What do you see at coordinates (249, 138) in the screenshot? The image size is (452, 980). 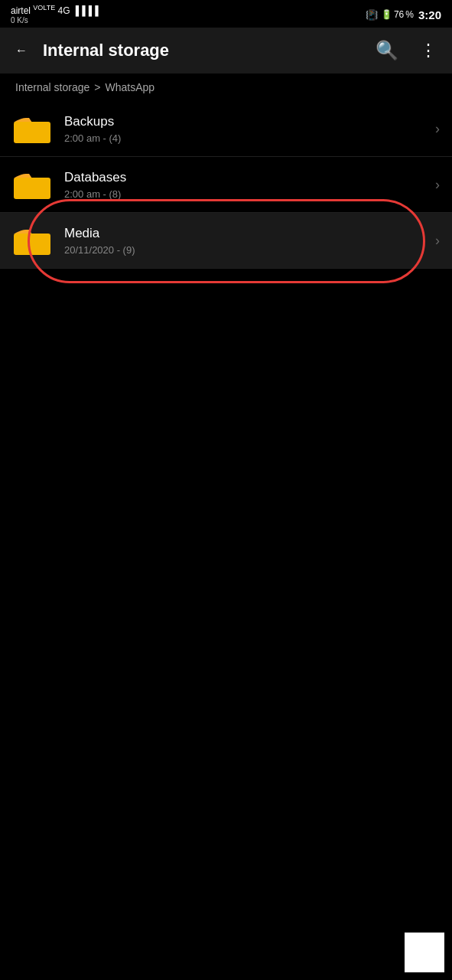 I see `file-meta: 2:00 am - (4)` at bounding box center [249, 138].